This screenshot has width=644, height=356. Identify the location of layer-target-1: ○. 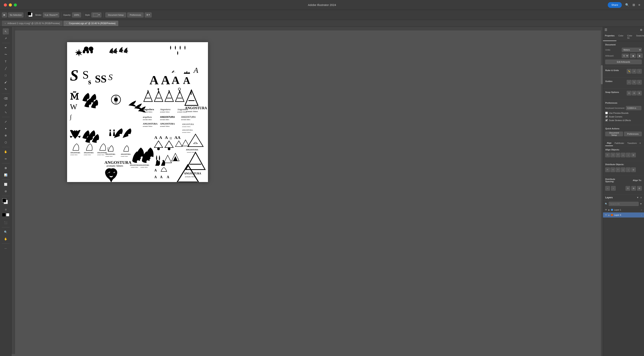
(642, 210).